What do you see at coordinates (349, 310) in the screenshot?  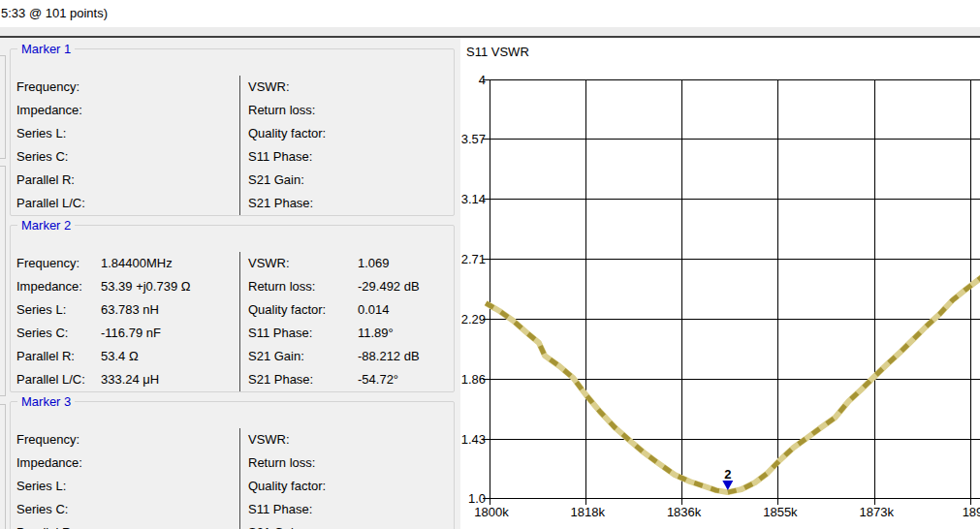 I see `marker-field-row: Quality factor:0.014` at bounding box center [349, 310].